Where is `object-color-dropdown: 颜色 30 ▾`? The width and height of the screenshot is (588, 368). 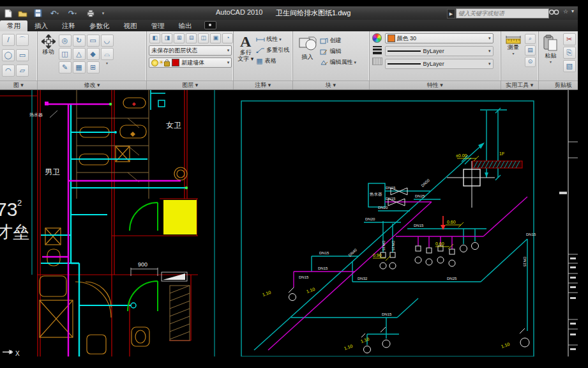
object-color-dropdown: 颜色 30 ▾ is located at coordinates (439, 38).